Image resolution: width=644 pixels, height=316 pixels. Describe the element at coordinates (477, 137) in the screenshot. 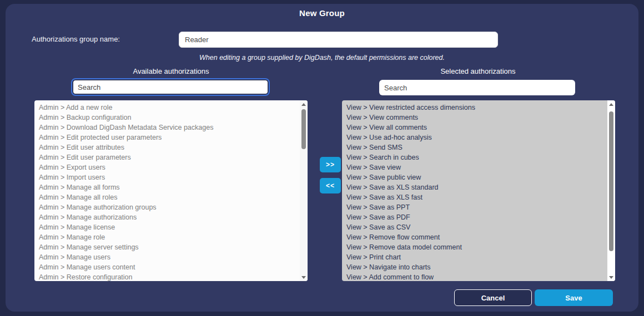

I see `list-item: View > Use ad-hoc analysis` at that location.